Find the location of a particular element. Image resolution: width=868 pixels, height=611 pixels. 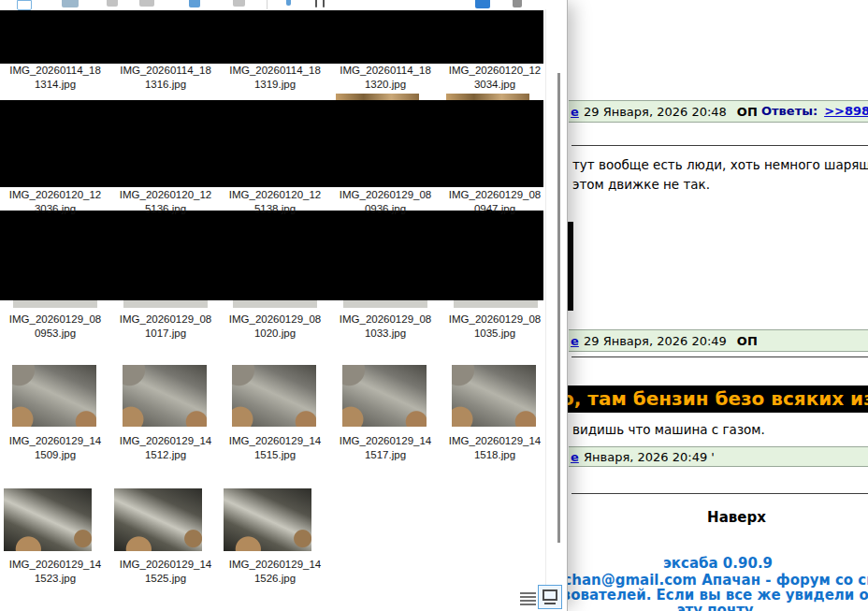

file-name: IMG_20260114_18 1319.jpg is located at coordinates (275, 78).